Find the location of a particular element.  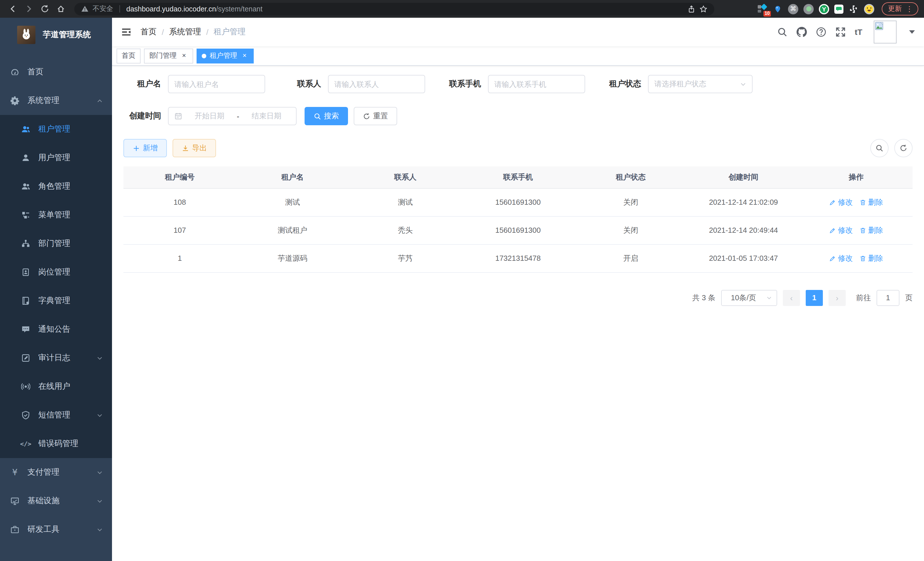

peoples-icon is located at coordinates (26, 186).